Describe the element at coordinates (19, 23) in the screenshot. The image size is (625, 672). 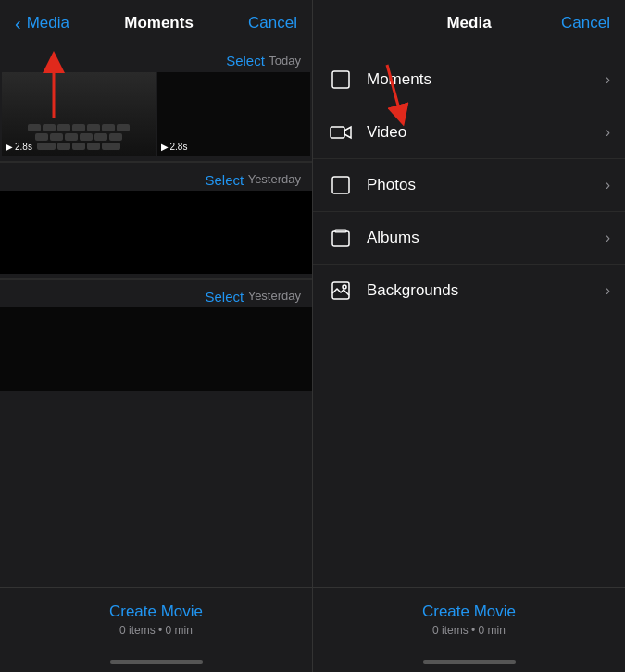
I see `back-chevron-icon: ‹` at that location.